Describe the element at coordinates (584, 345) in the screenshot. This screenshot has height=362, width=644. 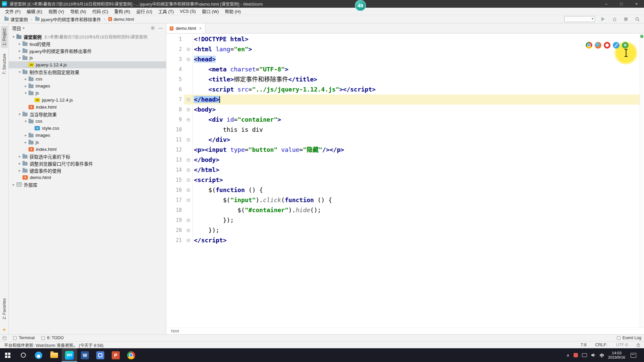
I see `caret-position: 7:8` at that location.